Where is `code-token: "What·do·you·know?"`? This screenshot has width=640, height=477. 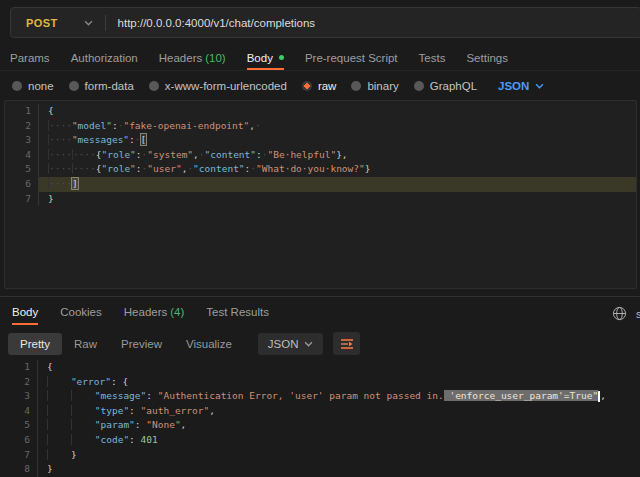
code-token: "What·do·you·know?" is located at coordinates (310, 168).